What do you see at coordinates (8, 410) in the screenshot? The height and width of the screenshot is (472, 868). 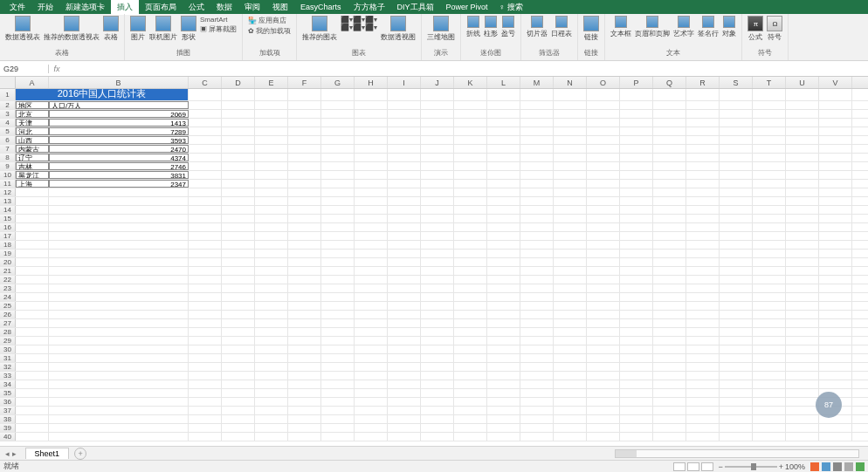 I see `row-header: 37` at bounding box center [8, 410].